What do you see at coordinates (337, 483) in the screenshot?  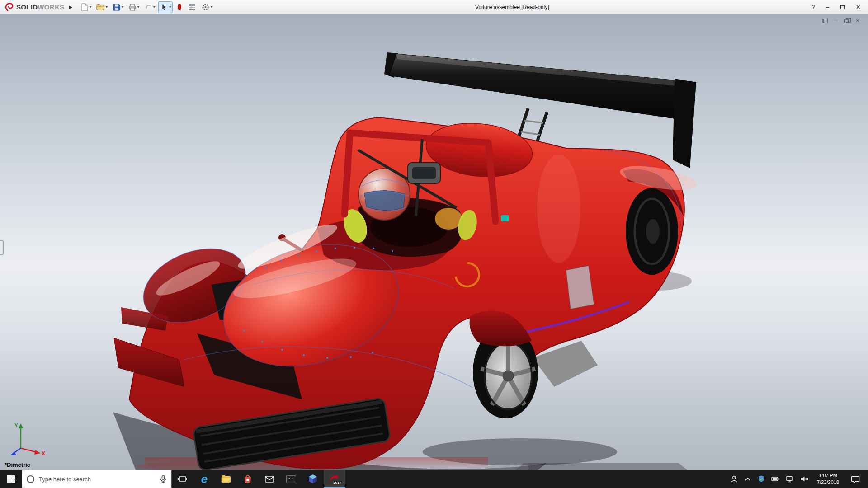 I see `solidworks-year-label: 2017` at bounding box center [337, 483].